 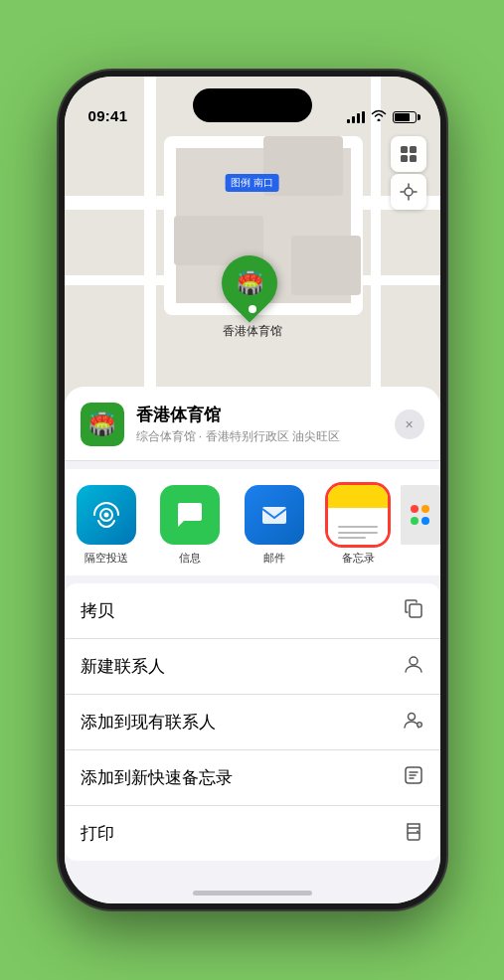 I want to click on signal-icon, so click(x=356, y=117).